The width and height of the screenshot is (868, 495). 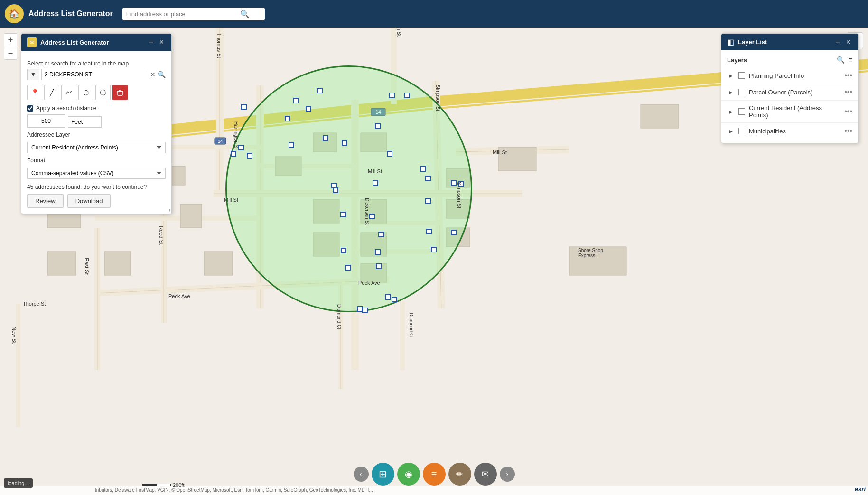 What do you see at coordinates (30, 108) in the screenshot?
I see `apply-distance-checkbox` at bounding box center [30, 108].